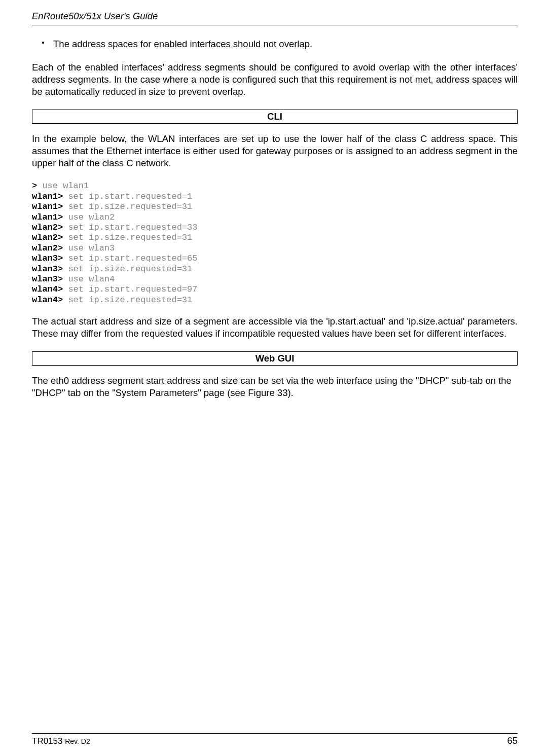 The height and width of the screenshot is (756, 547). What do you see at coordinates (275, 80) in the screenshot?
I see `paragraph-overlap: Each of the enabled interfaces' address …` at bounding box center [275, 80].